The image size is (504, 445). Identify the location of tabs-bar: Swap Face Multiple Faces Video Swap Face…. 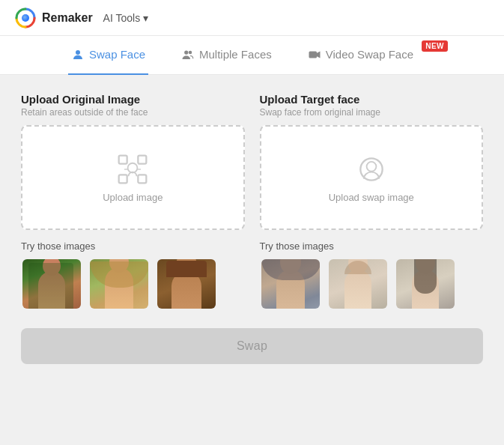
(252, 55).